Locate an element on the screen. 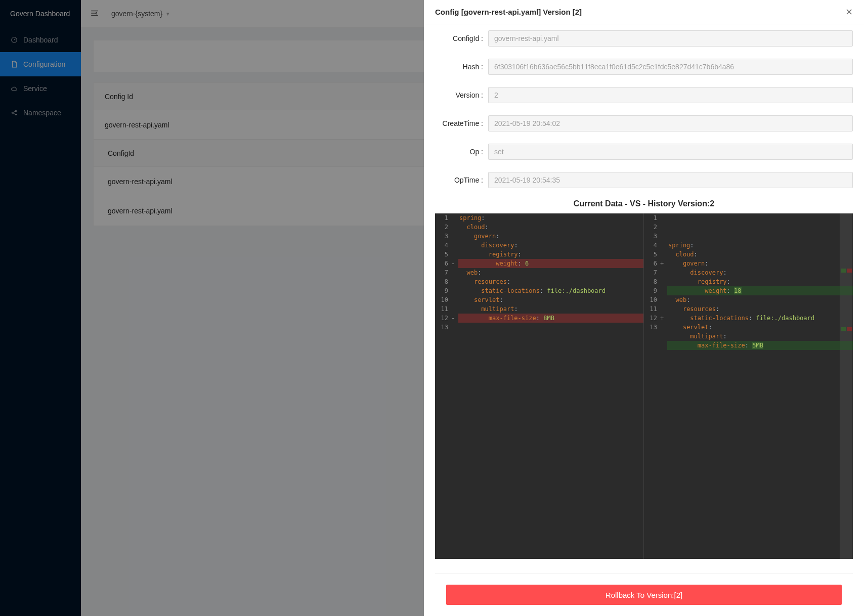 Image resolution: width=864 pixels, height=616 pixels. label-op: Op is located at coordinates (459, 152).